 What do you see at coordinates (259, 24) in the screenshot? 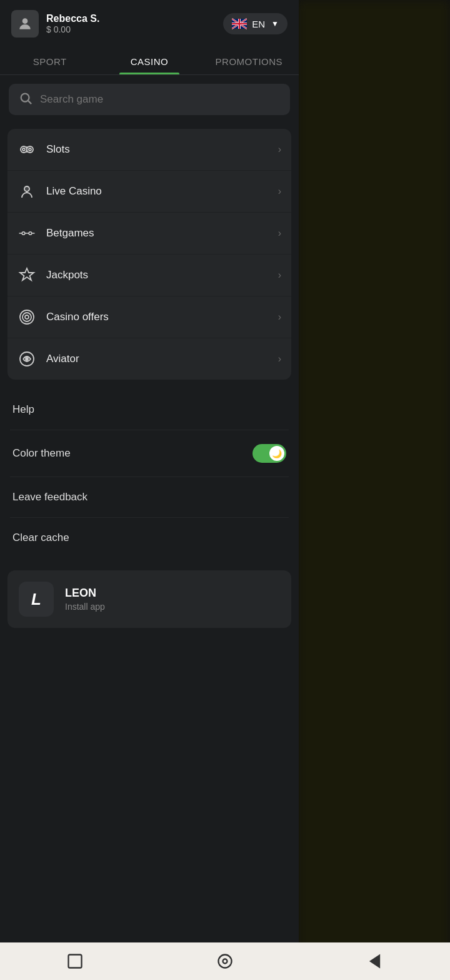
I see `lang-label: EN` at bounding box center [259, 24].